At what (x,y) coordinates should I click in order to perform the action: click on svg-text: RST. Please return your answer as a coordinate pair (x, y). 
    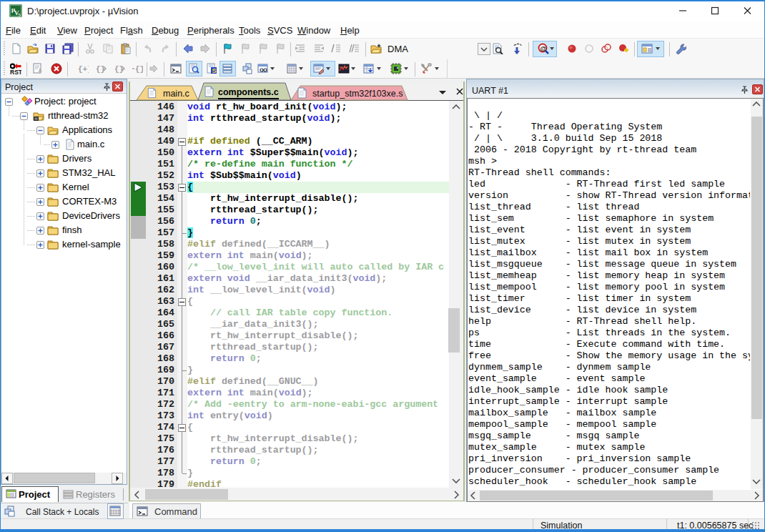
    Looking at the image, I should click on (16, 72).